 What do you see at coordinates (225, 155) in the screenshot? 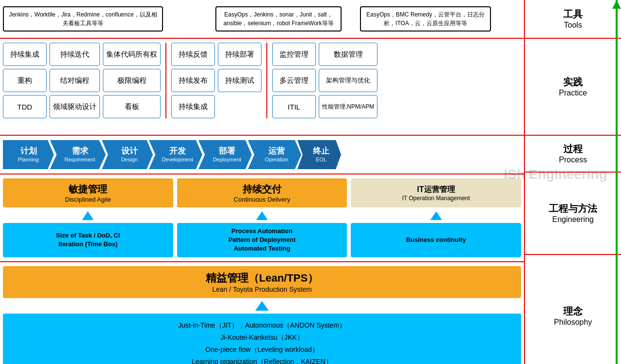
I see `process-arrow-deploy: 部署 Deployment` at bounding box center [225, 155].